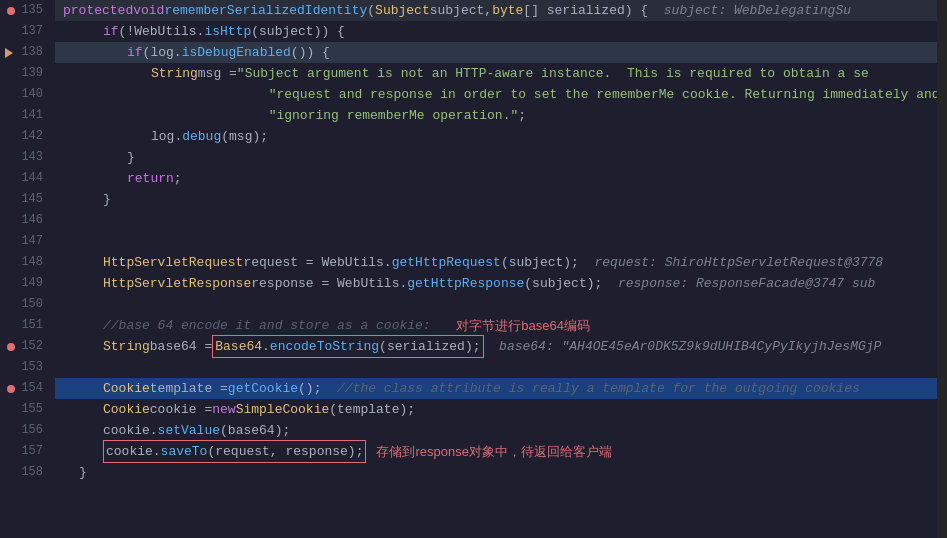 The image size is (947, 538). Describe the element at coordinates (24, 284) in the screenshot. I see `line-number-149: 149` at that location.